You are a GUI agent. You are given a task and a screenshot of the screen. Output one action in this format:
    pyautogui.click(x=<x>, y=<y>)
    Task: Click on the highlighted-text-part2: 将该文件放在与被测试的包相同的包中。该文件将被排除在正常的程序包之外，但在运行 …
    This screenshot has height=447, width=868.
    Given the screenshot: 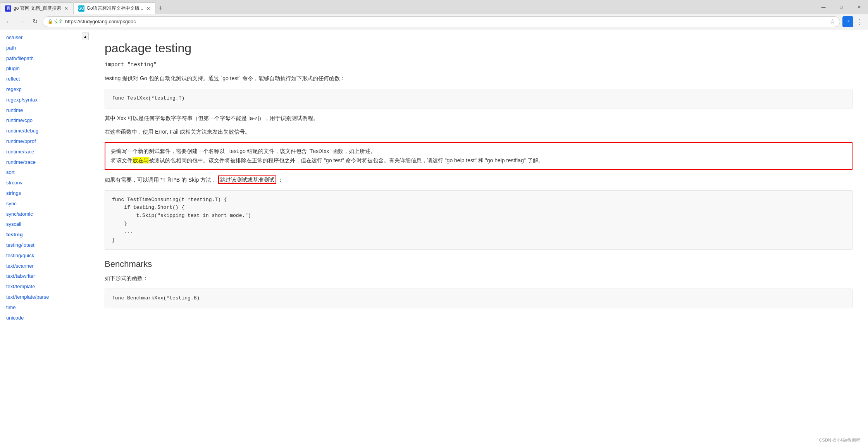 What is the action you would take?
    pyautogui.click(x=327, y=160)
    